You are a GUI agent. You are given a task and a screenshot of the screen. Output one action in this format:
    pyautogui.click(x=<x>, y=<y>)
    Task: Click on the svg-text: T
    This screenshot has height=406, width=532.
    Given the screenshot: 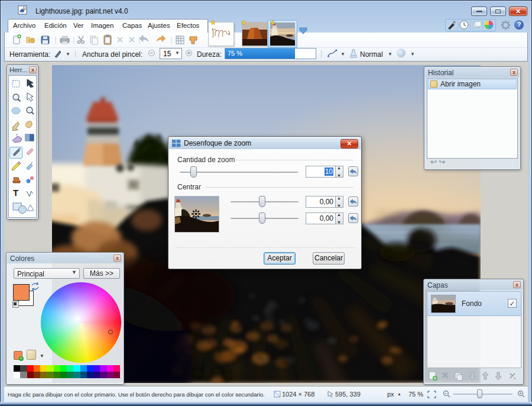 What is the action you would take?
    pyautogui.click(x=15, y=193)
    